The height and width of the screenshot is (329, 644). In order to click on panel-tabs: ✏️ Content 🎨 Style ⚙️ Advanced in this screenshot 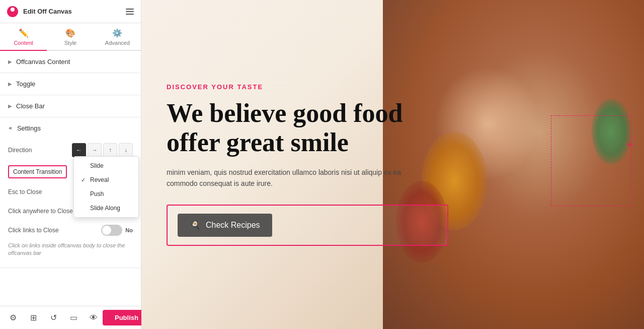, I will do `click(70, 37)`.